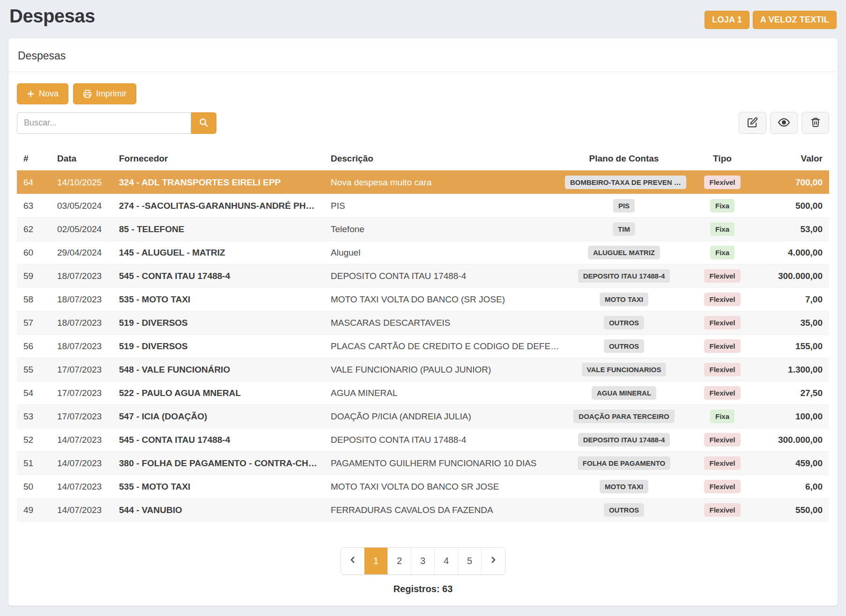 Image resolution: width=846 pixels, height=616 pixels. I want to click on row-value: 1.300,00, so click(792, 370).